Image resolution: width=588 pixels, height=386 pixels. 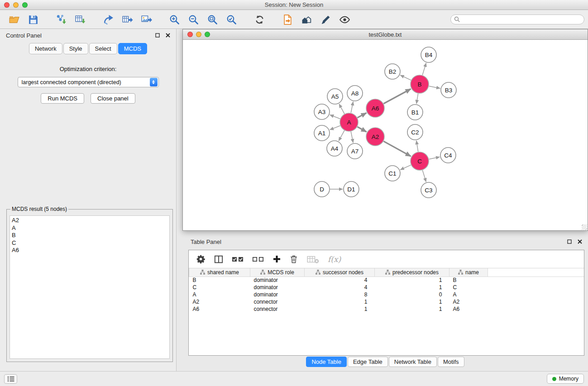 What do you see at coordinates (108, 19) in the screenshot?
I see `export-network-button` at bounding box center [108, 19].